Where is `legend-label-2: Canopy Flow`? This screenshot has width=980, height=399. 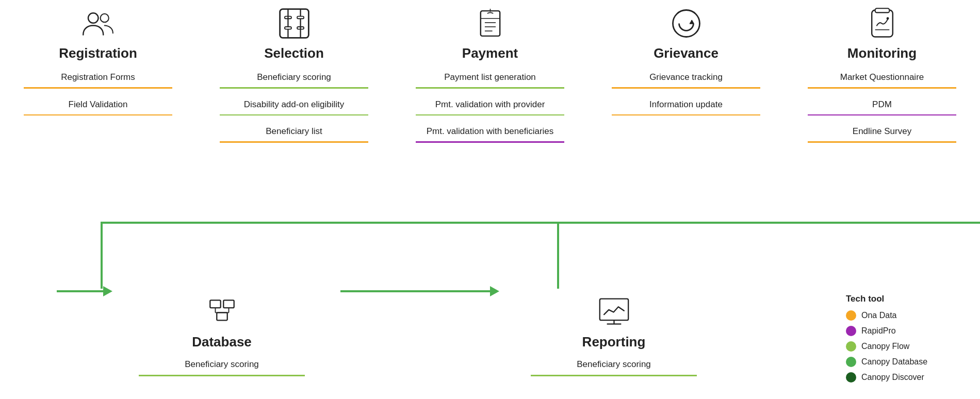
legend-label-2: Canopy Flow is located at coordinates (885, 346).